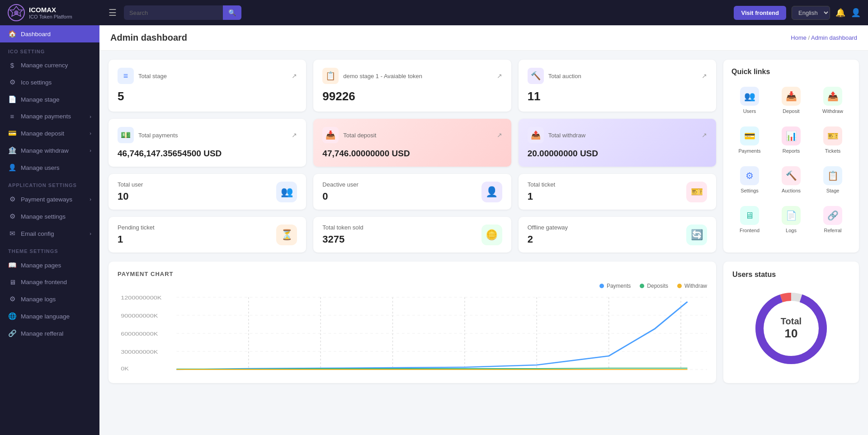 This screenshot has width=868, height=435. I want to click on chart-legend: Payments Deposits Withdraw, so click(412, 286).